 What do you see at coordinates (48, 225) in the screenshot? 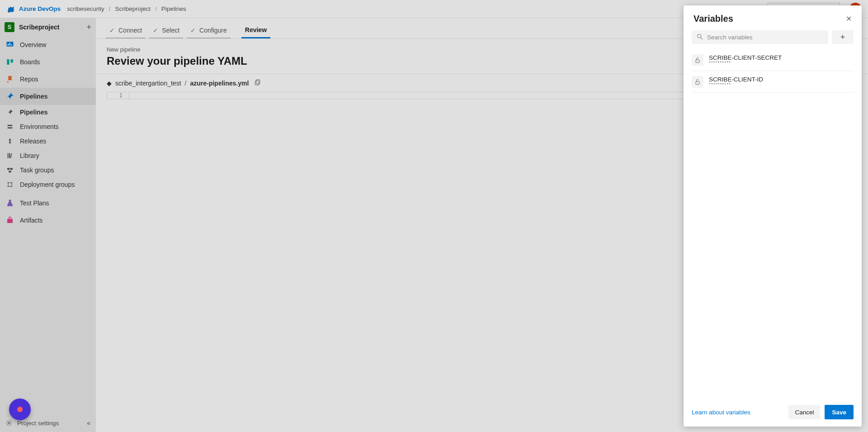
I see `sidebar: S Scribeproject + Overview Boards` at bounding box center [48, 225].